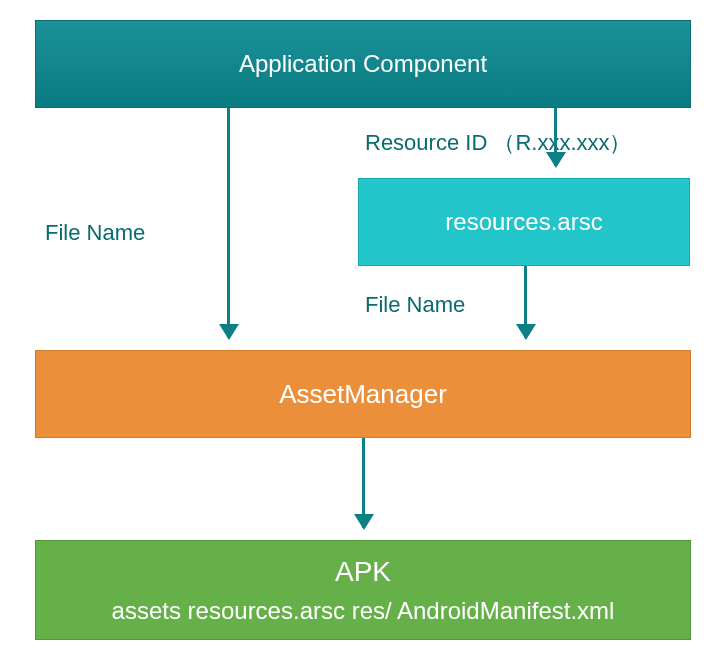 This screenshot has width=725, height=661. I want to click on file-name-label-right: File Name, so click(415, 305).